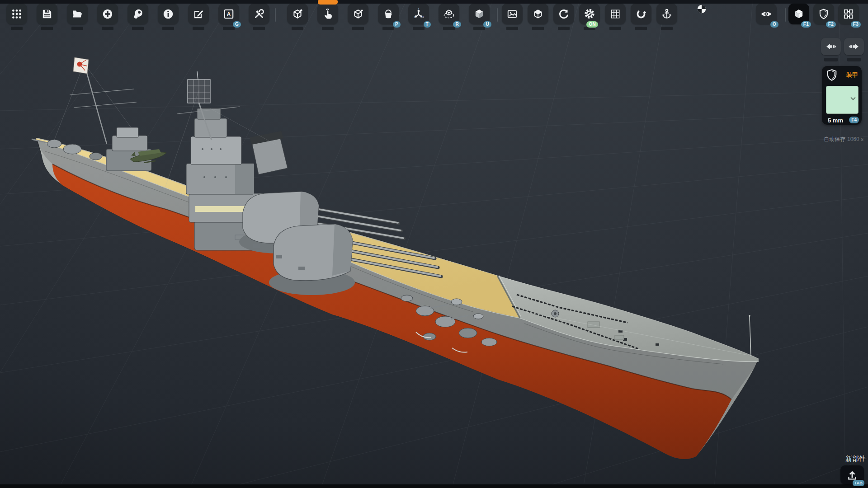 The image size is (868, 488). What do you see at coordinates (849, 14) in the screenshot?
I see `view-parts-button: F3` at bounding box center [849, 14].